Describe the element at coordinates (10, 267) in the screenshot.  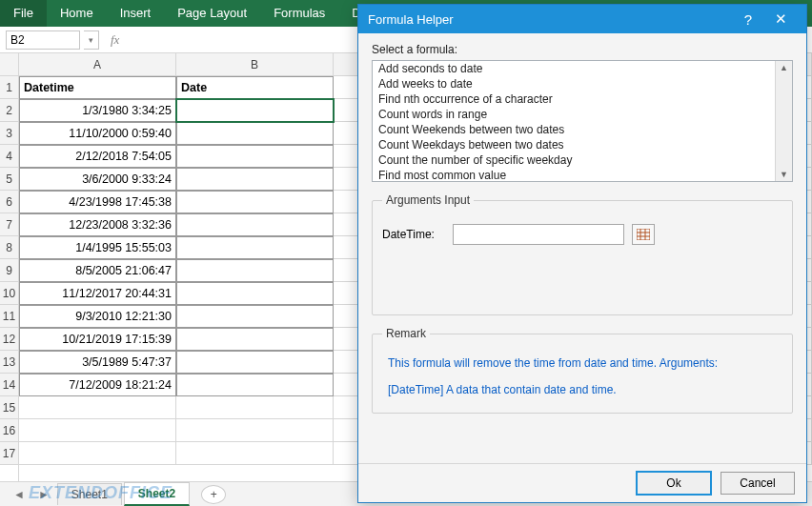
I see `row-headers: 1 2 3 4 5 6 7 8 9 10 11 12 13 14 15 16 1…` at that location.